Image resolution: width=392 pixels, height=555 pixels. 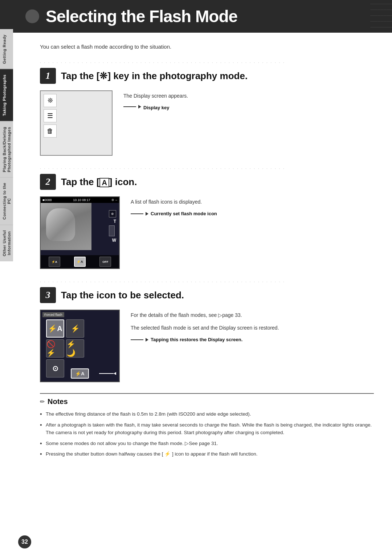 I want to click on step-3-desc-text-1: For the details of the flash modes, see …, so click(x=252, y=315).